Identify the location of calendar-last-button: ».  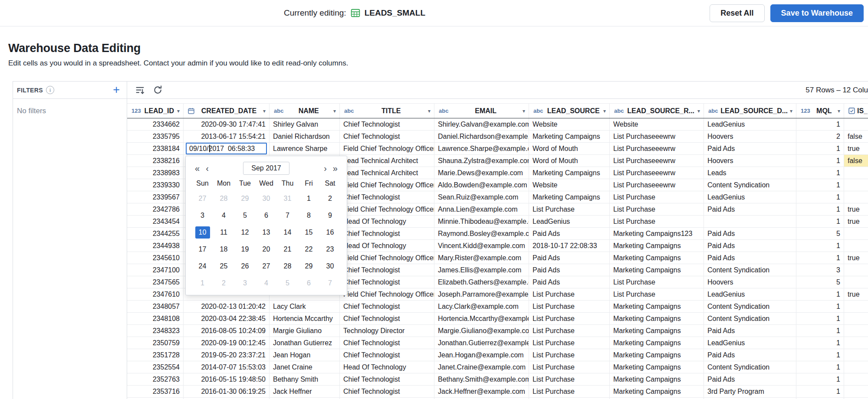
(335, 168).